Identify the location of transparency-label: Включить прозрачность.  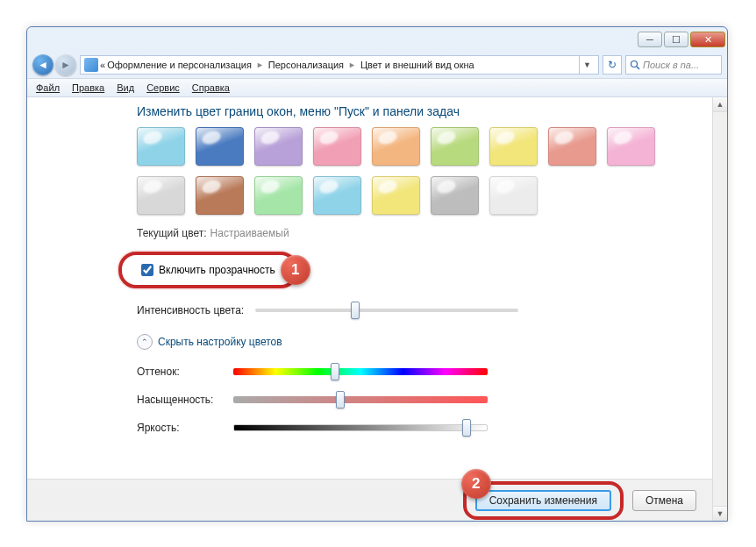
(218, 270).